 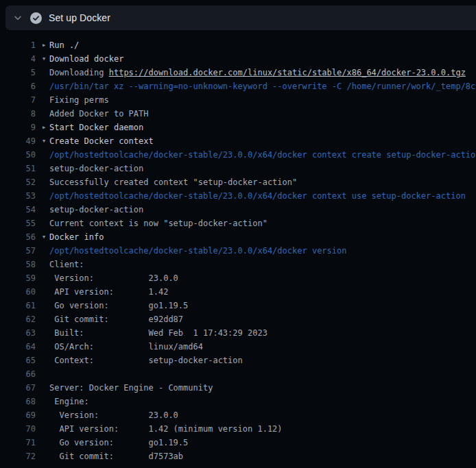 I want to click on log-text: Successfully created context "setup-dock…, so click(x=173, y=182).